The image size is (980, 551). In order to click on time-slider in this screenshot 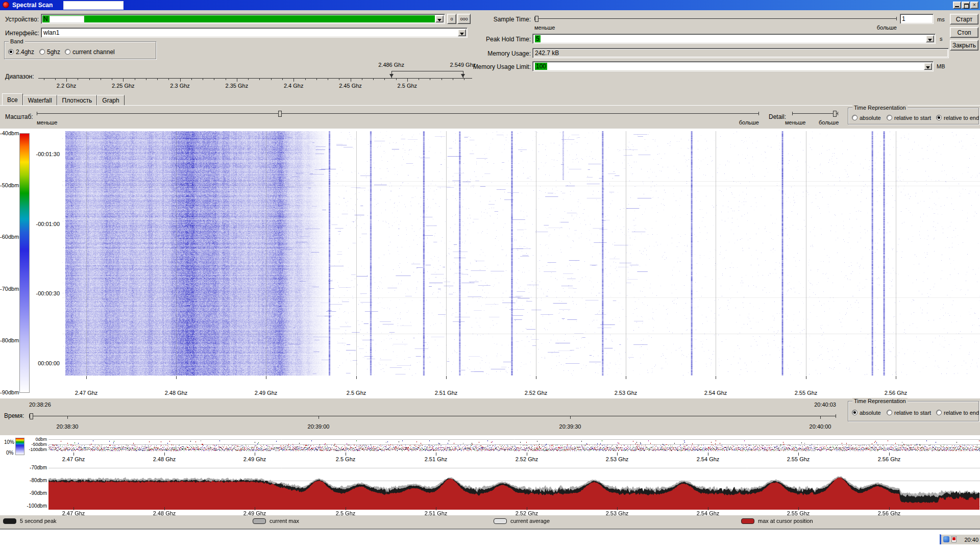, I will do `click(433, 416)`.